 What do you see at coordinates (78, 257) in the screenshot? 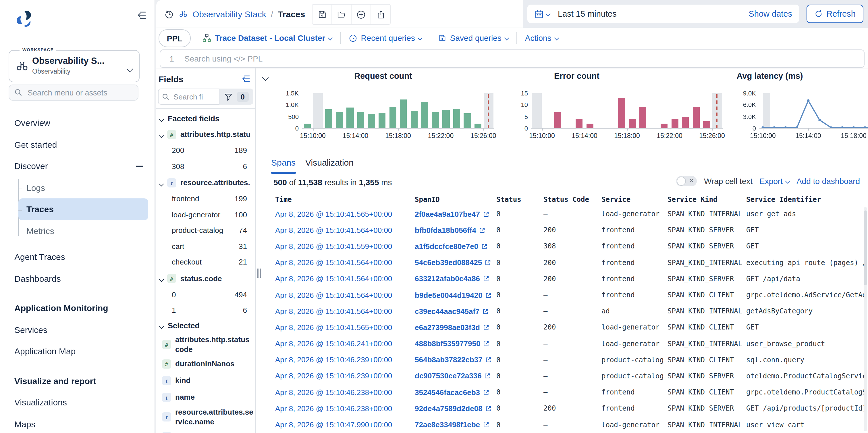
I see `sidebar-item-agent-traces: Agent Traces` at bounding box center [78, 257].